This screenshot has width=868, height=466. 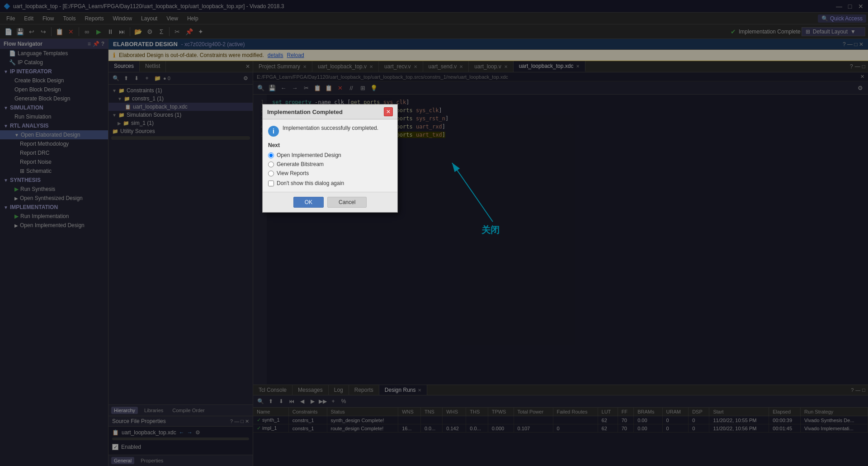 I want to click on modal-buttons: OK Cancel, so click(x=330, y=202).